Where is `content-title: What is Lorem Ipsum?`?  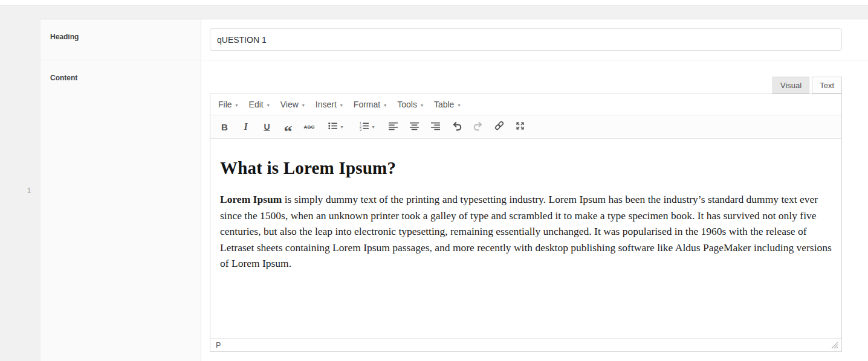
content-title: What is Lorem Ipsum? is located at coordinates (526, 168).